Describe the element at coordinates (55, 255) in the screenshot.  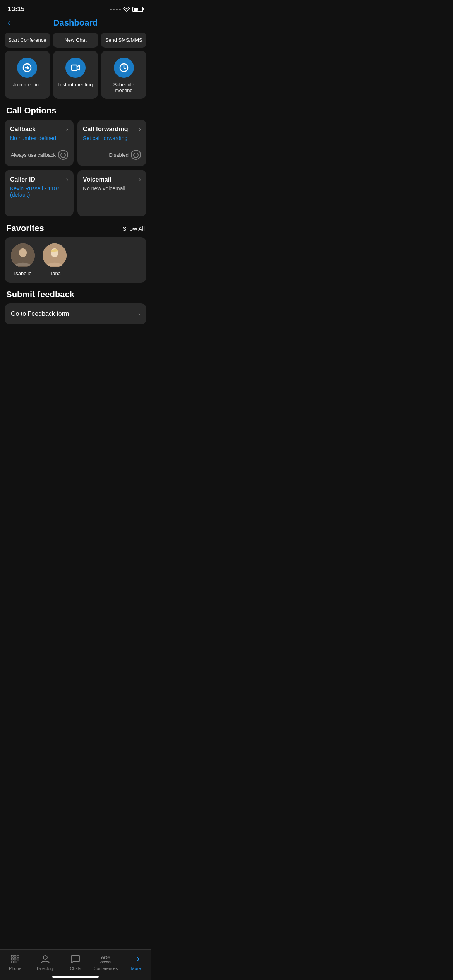
I see `tiana-avatar-svg` at that location.